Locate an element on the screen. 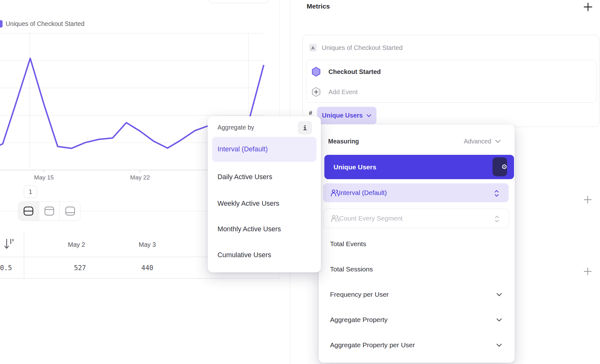  measuring-title: Measuring is located at coordinates (344, 142).